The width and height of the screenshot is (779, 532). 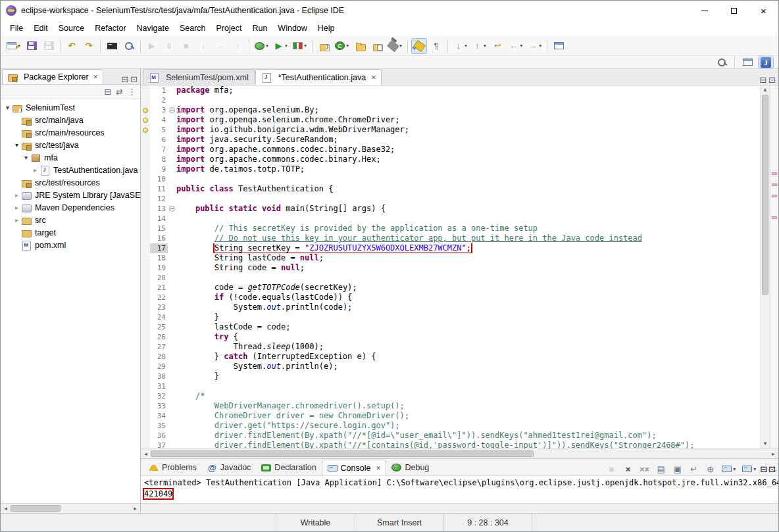 What do you see at coordinates (324, 46) in the screenshot?
I see `new-java-project-button` at bounding box center [324, 46].